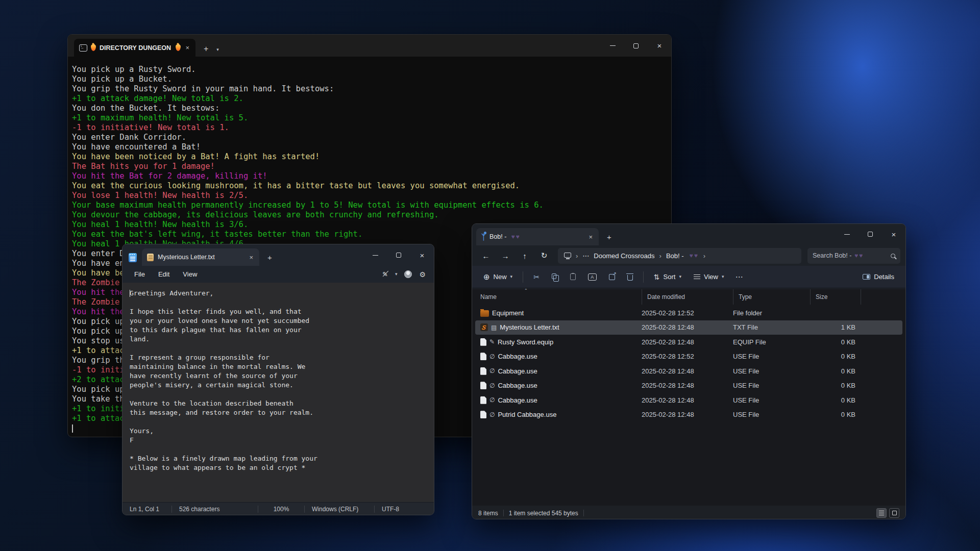 The height and width of the screenshot is (551, 980). What do you see at coordinates (278, 392) in the screenshot?
I see `notepad-text-area: Greetings Adventurer, I hope this letter…` at bounding box center [278, 392].